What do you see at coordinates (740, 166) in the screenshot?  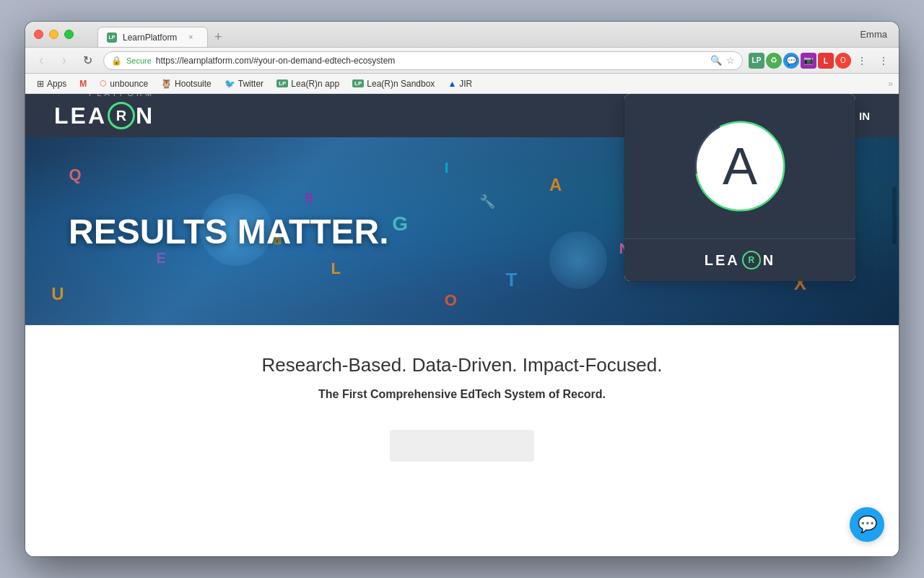 I see `popup-avatar-container: A` at bounding box center [740, 166].